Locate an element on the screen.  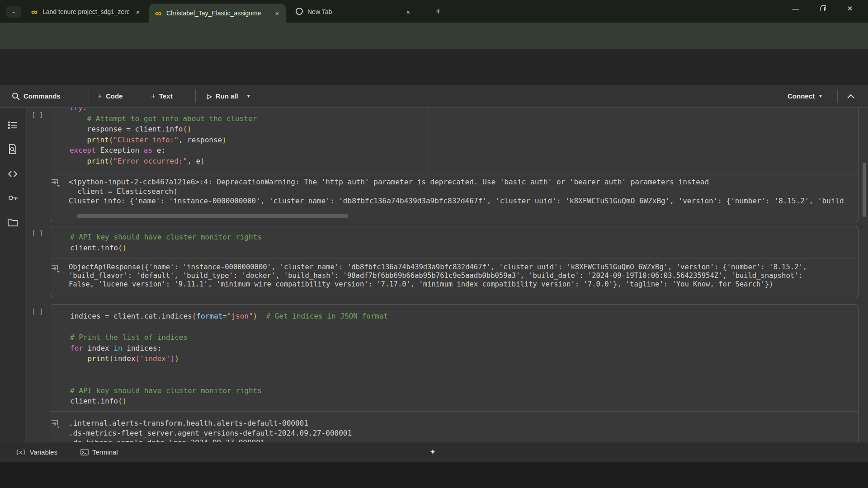
vertical-scrollbar is located at coordinates (864, 190).